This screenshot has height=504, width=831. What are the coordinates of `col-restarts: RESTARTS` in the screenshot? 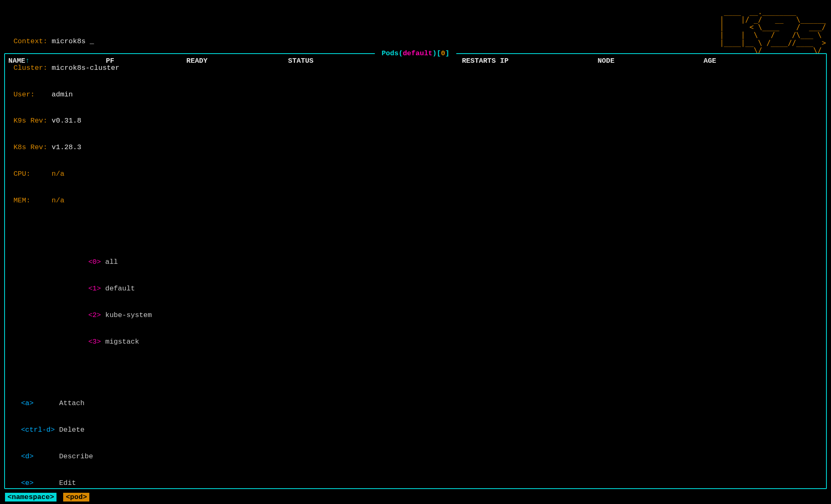 It's located at (479, 61).